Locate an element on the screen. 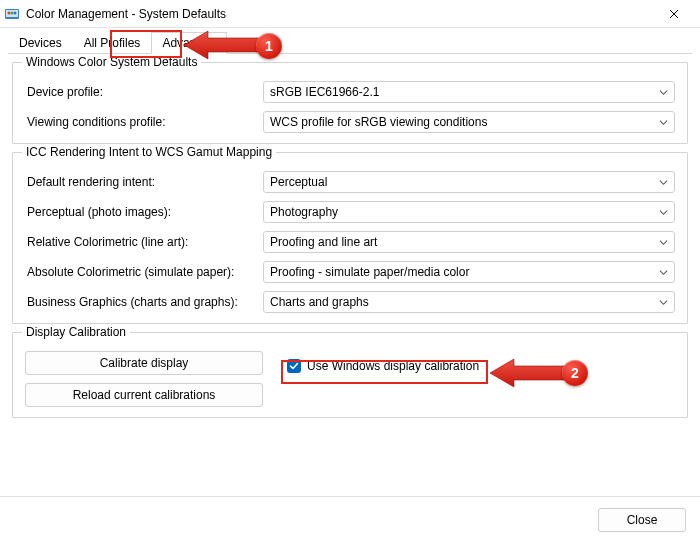  default-rendering-intent-label: Default rendering intent: is located at coordinates (144, 182).